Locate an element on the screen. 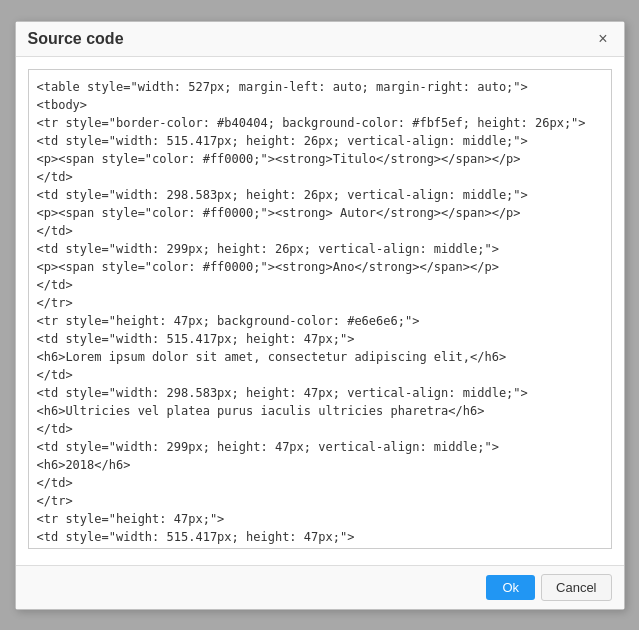 This screenshot has width=639, height=630. modal-title: Source code is located at coordinates (76, 39).